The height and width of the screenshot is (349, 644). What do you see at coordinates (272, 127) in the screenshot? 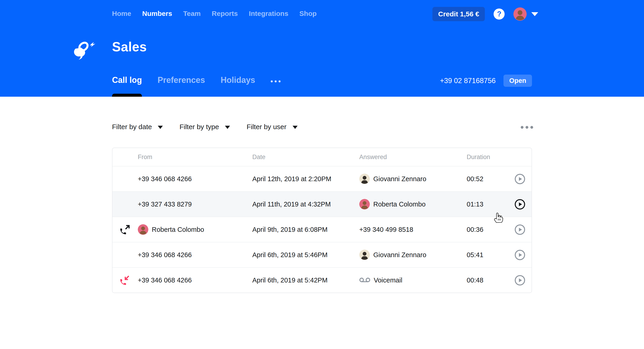
I see `filter-by-user: Filter by user` at bounding box center [272, 127].